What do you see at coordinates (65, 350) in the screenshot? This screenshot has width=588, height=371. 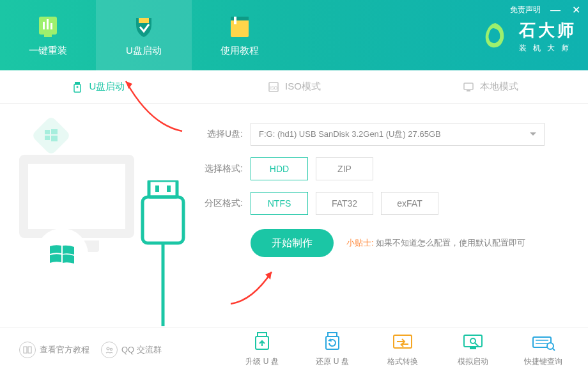 I see `footer-link-label: 查看官方教程` at bounding box center [65, 350].